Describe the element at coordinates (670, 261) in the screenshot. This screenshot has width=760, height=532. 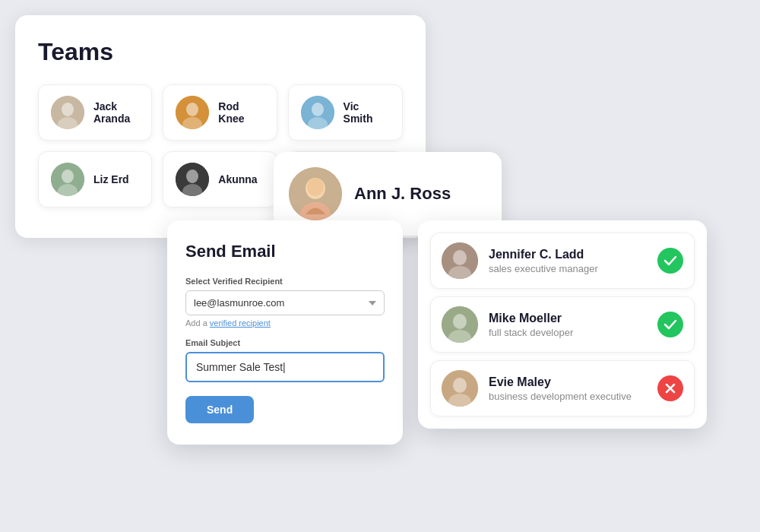
I see `check-icon-jennifer` at that location.